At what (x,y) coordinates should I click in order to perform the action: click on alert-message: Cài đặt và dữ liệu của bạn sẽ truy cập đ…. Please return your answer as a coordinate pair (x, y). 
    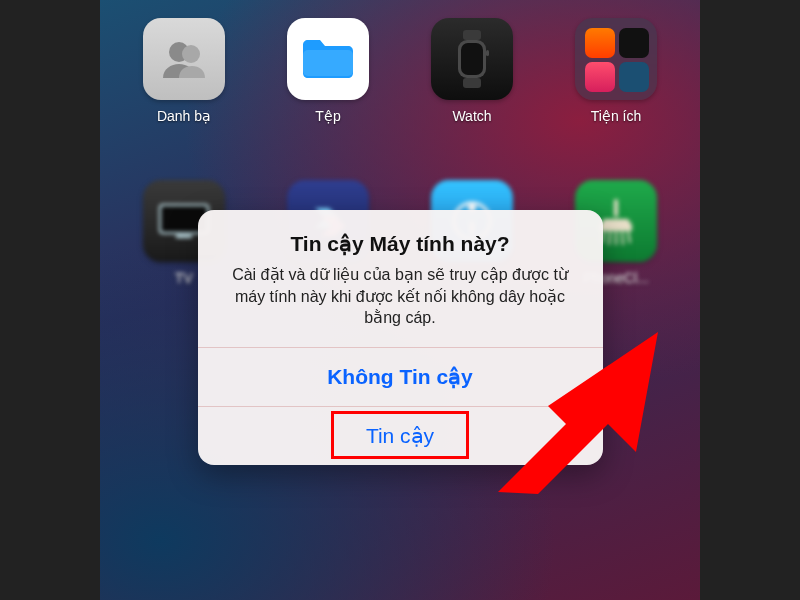
    Looking at the image, I should click on (400, 296).